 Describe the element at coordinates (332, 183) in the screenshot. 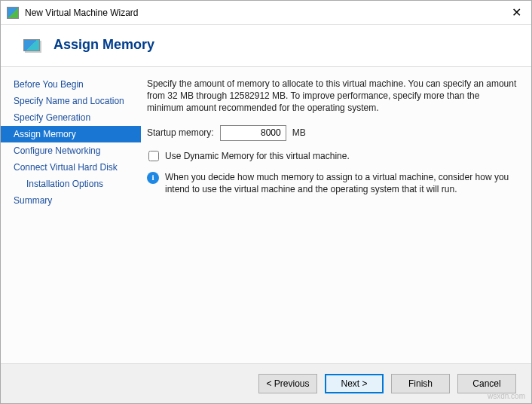

I see `info-row: i When you decide how much memory to ass…` at that location.